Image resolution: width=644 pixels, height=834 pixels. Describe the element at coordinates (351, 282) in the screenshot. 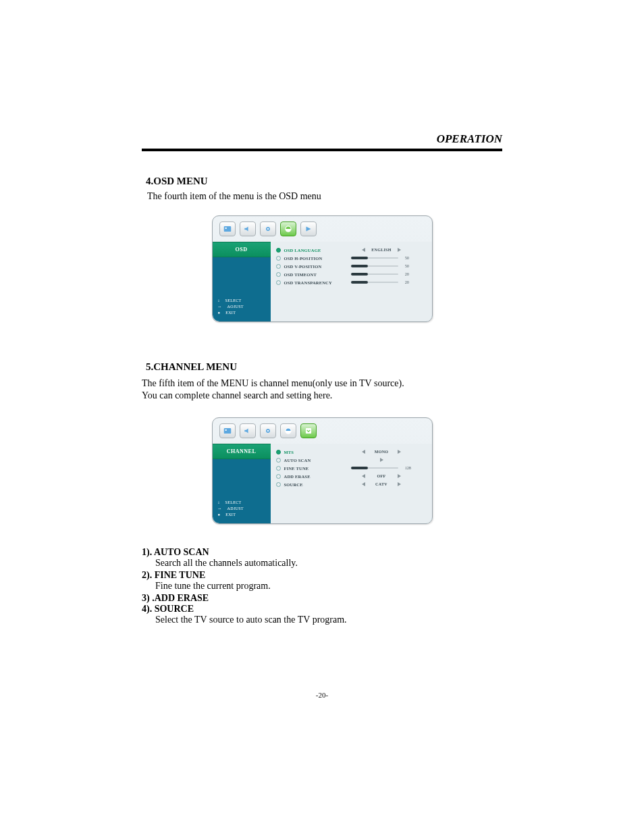

I see `osd-main: OSD LANGUAGE ENGLISH OSD H-POSITION 50` at that location.